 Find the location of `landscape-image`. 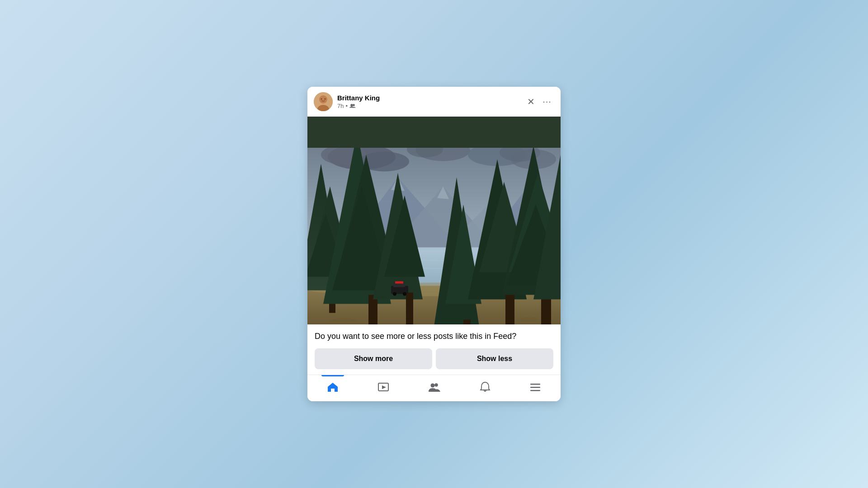

landscape-image is located at coordinates (434, 236).